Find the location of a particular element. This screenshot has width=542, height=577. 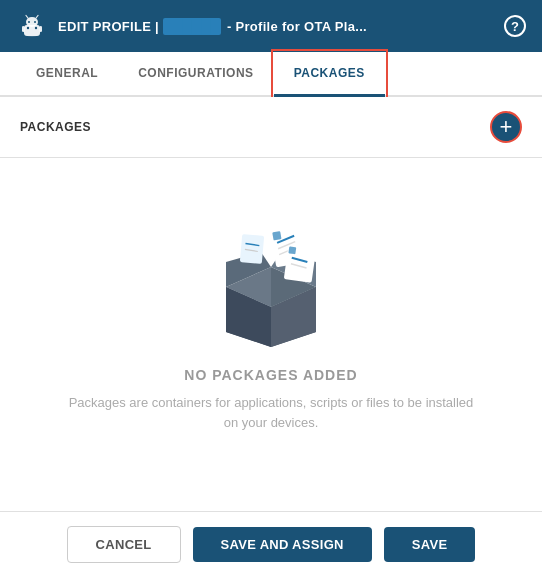

cancel-button: CANCEL is located at coordinates (124, 544).